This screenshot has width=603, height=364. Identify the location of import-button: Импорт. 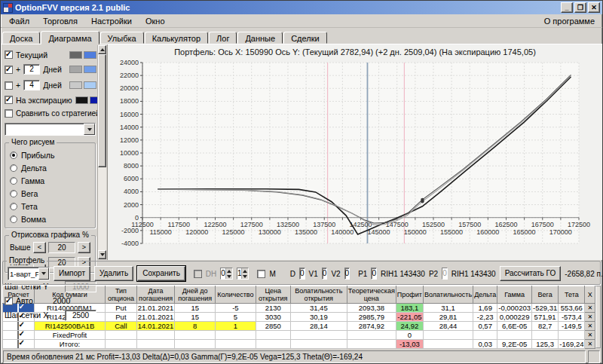
(72, 274).